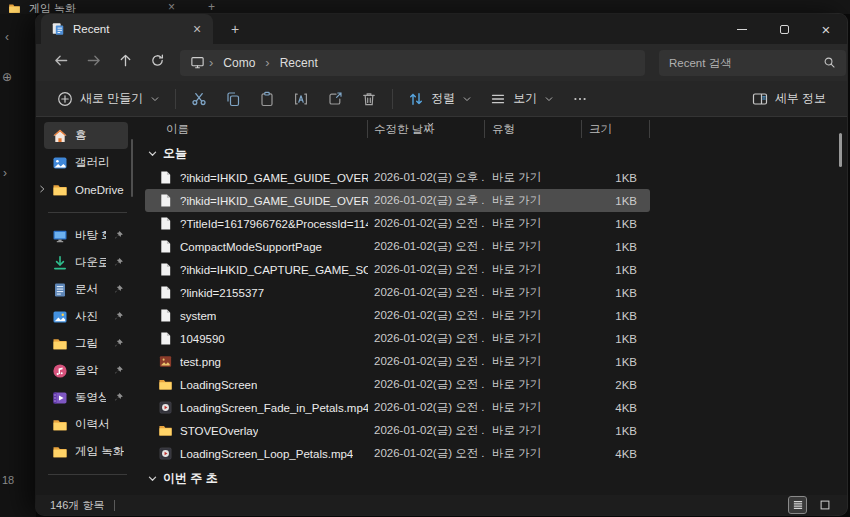  I want to click on file-date: 2026-01-02(금) 오후 ..., so click(426, 200).